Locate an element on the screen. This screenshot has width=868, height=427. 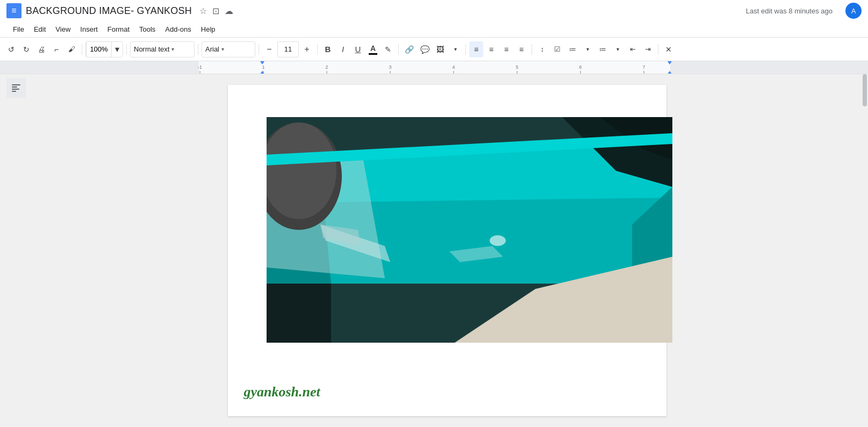
sep9 is located at coordinates (658, 49).